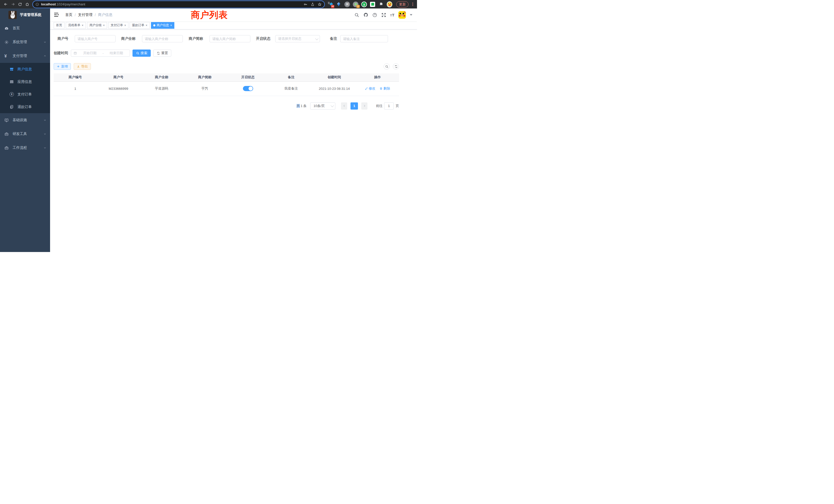  What do you see at coordinates (25, 28) in the screenshot?
I see `sidebar-item-home: 首页` at bounding box center [25, 28].